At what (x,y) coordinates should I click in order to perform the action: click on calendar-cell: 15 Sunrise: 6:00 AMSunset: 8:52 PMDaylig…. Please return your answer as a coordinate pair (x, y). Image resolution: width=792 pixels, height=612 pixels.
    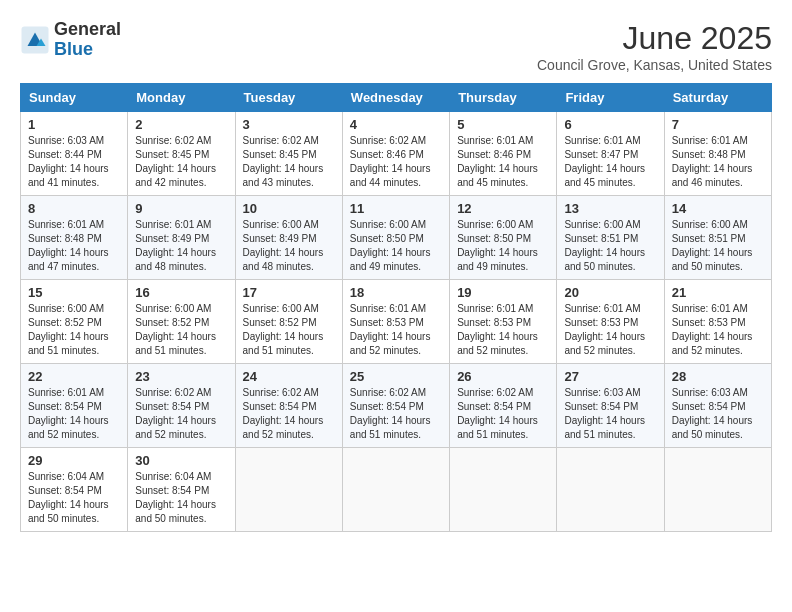
    Looking at the image, I should click on (74, 322).